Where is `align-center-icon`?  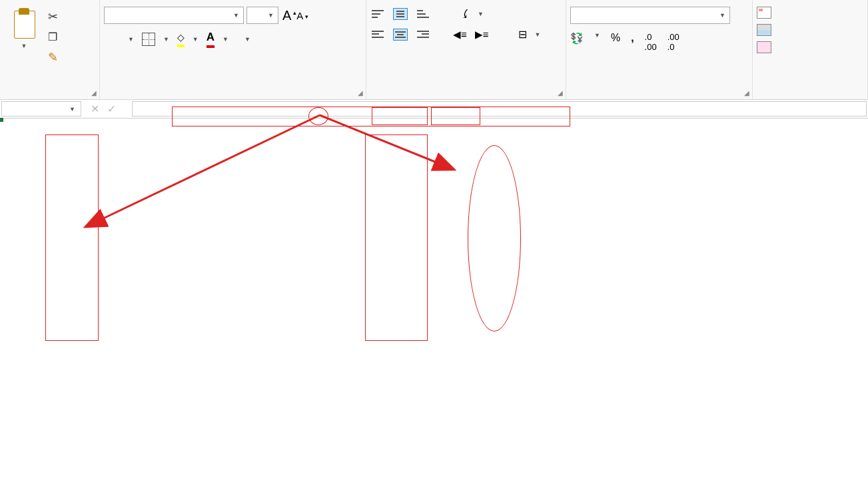 align-center-icon is located at coordinates (400, 35).